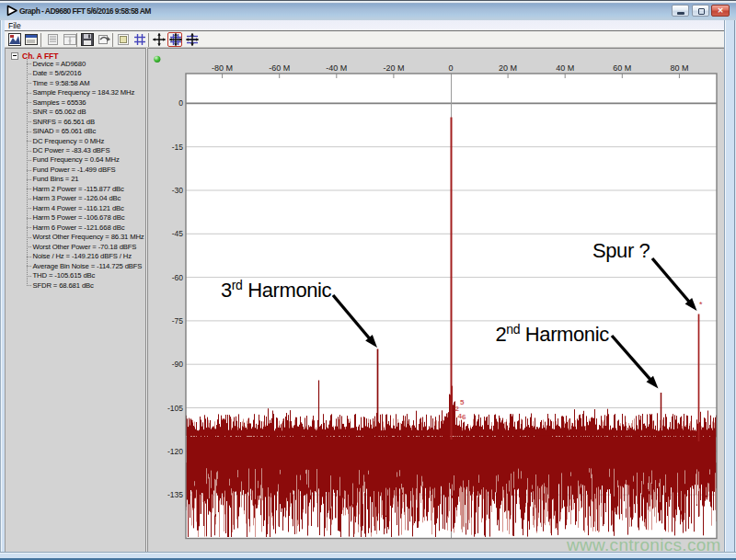 The width and height of the screenshot is (736, 560). What do you see at coordinates (508, 68) in the screenshot?
I see `svg-text: 20 M` at bounding box center [508, 68].